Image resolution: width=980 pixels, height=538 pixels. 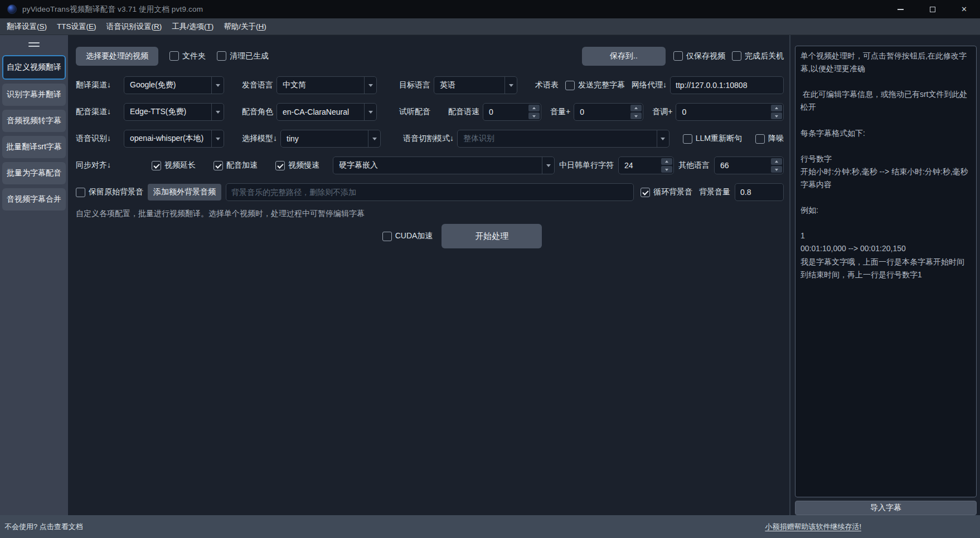 What do you see at coordinates (109, 192) in the screenshot?
I see `keep-original-background-checkbox: 保留原始背景音` at bounding box center [109, 192].